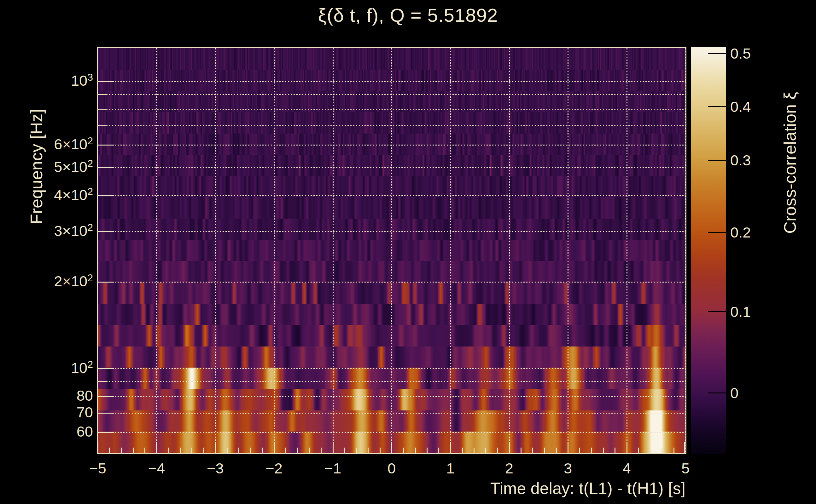  What do you see at coordinates (73, 281) in the screenshot?
I see `y-tick-label: 2×102` at bounding box center [73, 281].